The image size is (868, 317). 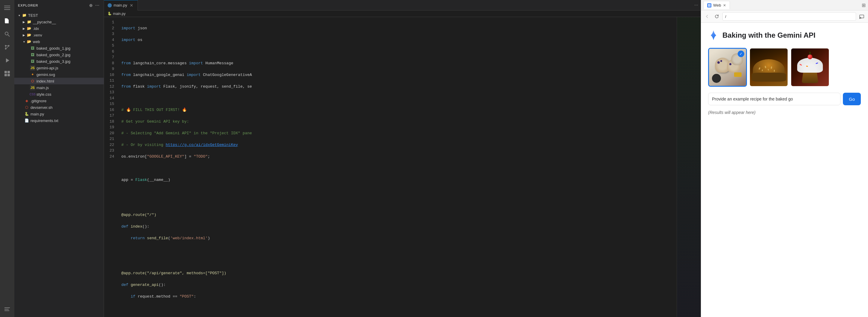 I want to click on code-line-18: def index():, so click(x=399, y=227).